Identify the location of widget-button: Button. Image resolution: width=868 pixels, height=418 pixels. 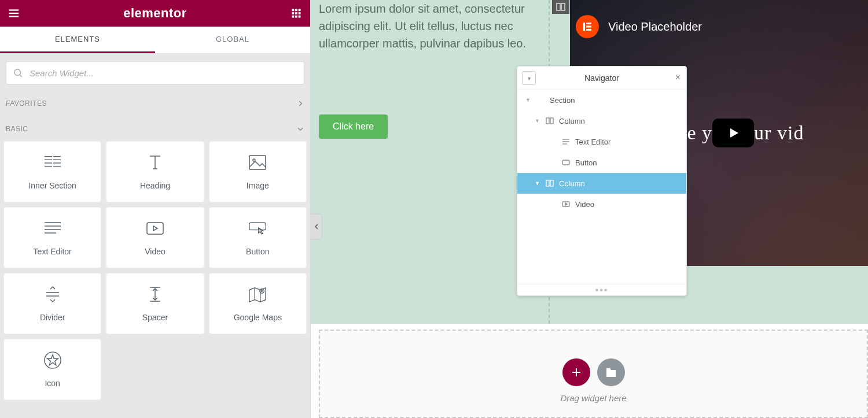
(258, 238).